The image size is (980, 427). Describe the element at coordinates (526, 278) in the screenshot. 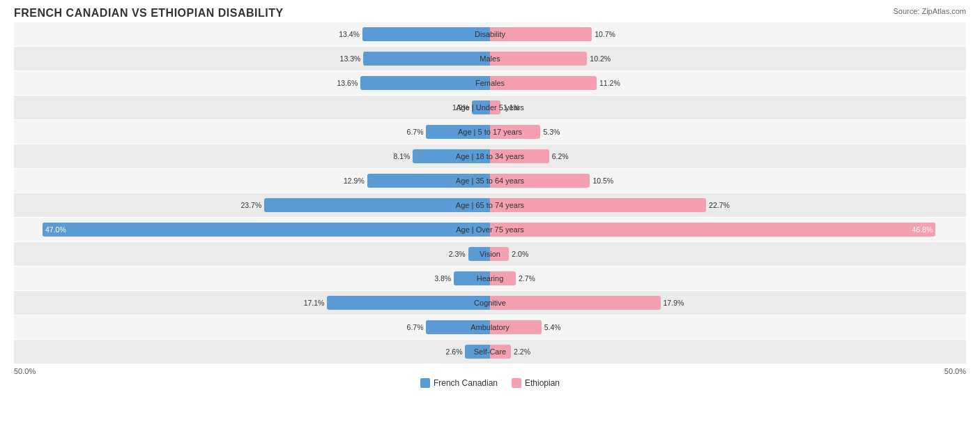

I see `bar-right-value: 2.7%` at that location.